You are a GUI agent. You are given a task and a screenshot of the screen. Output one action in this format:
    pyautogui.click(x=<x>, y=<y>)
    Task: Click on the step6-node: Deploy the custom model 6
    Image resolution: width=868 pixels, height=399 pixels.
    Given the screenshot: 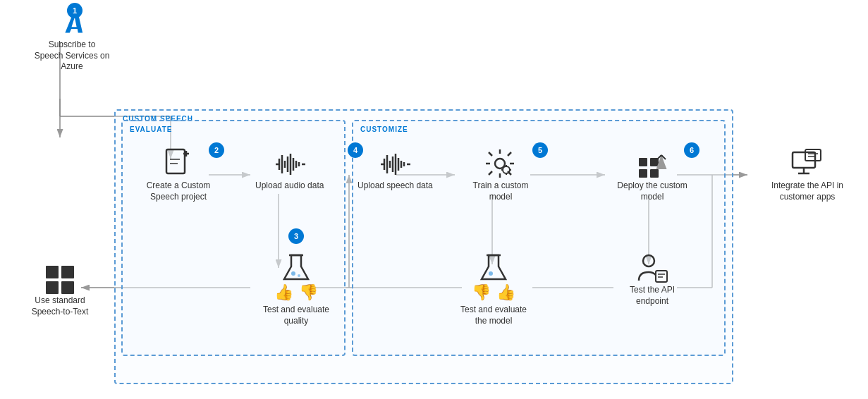 What is the action you would take?
    pyautogui.click(x=652, y=175)
    